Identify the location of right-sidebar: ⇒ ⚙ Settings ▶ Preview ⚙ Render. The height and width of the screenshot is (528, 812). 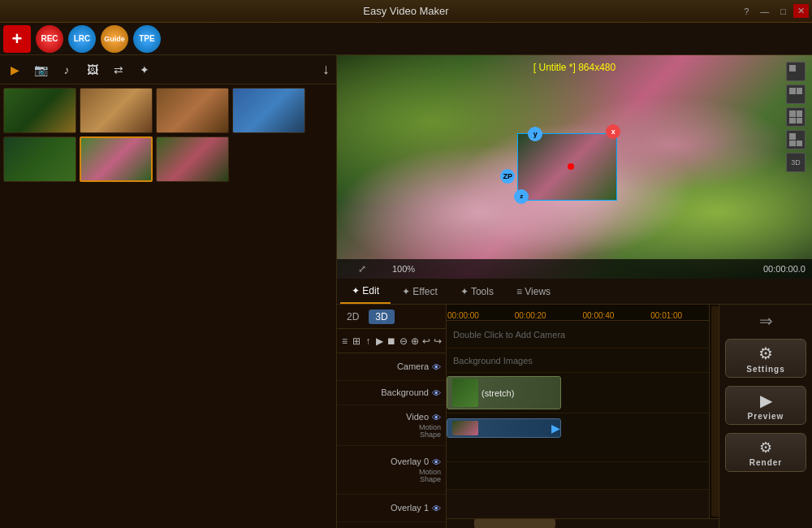
(765, 416).